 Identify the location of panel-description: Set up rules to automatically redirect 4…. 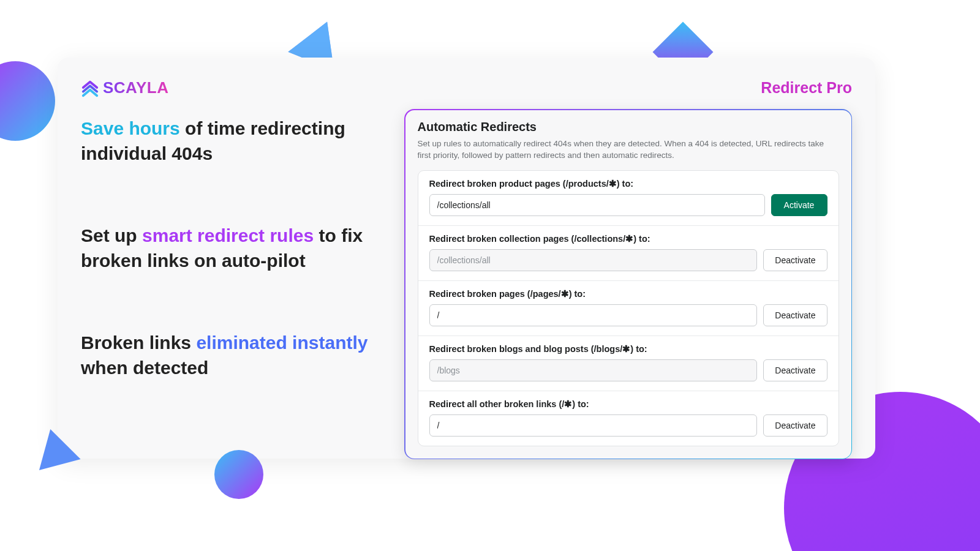
(628, 149).